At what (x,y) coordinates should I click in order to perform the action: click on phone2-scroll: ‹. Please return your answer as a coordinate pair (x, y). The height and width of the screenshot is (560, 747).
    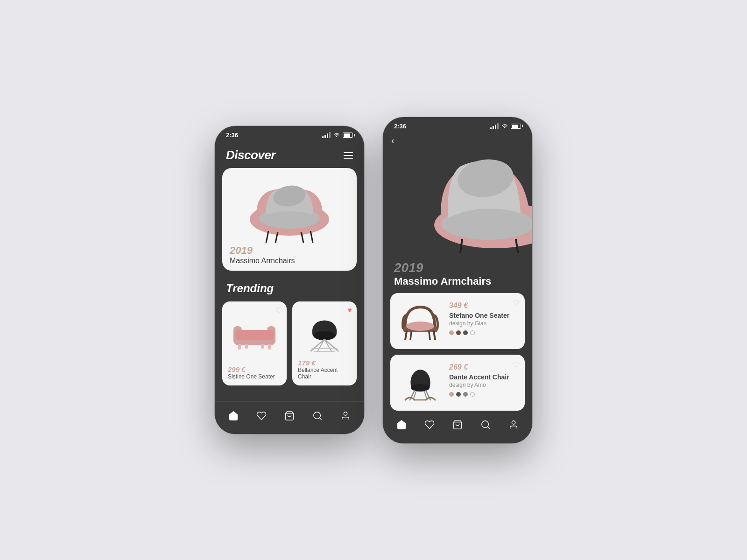
    Looking at the image, I should click on (458, 287).